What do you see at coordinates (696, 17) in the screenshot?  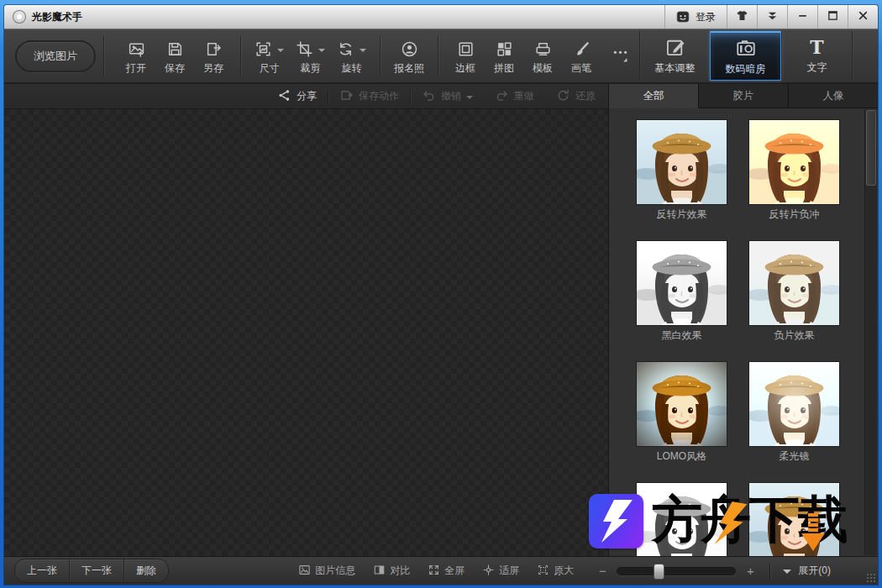 I see `login-button: 登录` at bounding box center [696, 17].